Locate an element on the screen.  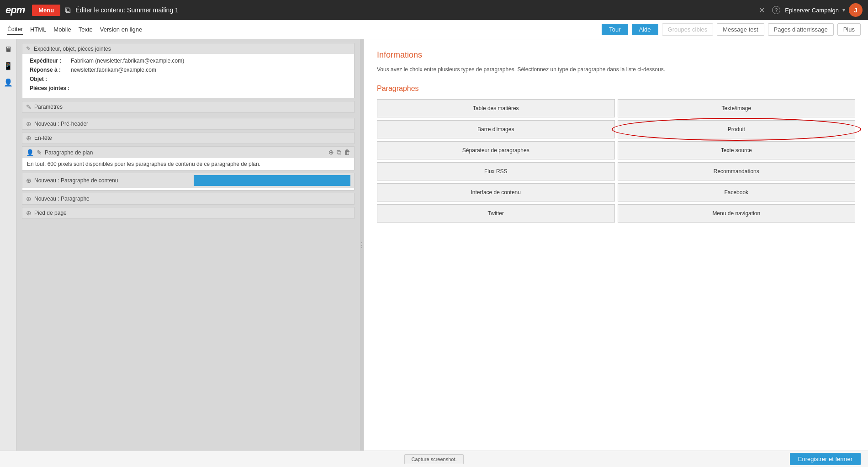
tab-mobile: Mobile is located at coordinates (62, 29).